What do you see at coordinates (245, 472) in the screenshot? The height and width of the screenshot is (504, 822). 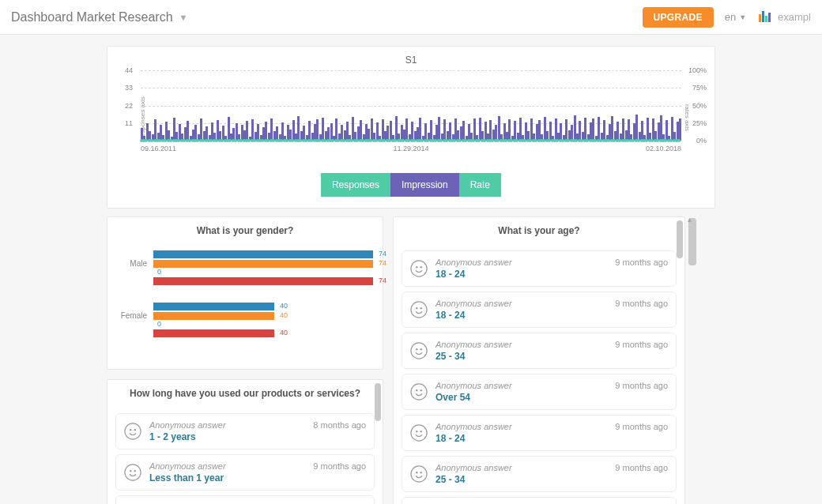 I see `answer-card: Anonymous answer9 months agoLess than 1 …` at bounding box center [245, 472].